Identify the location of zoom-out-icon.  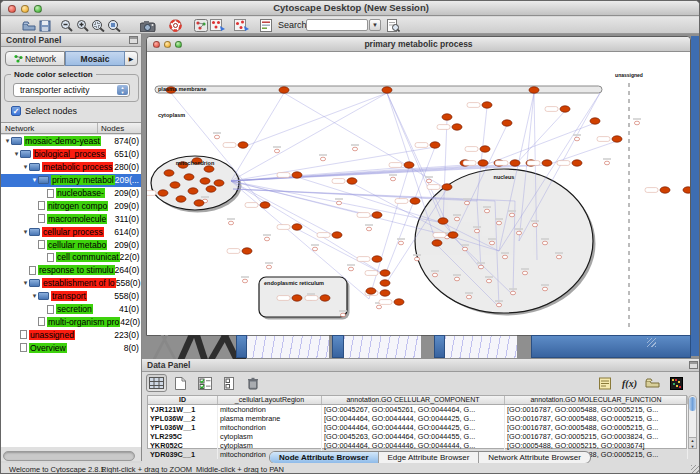
(66, 26).